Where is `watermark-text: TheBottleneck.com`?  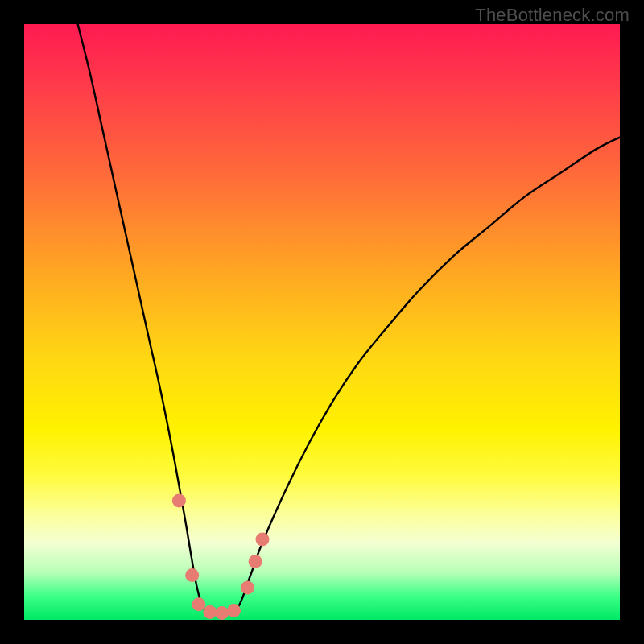 watermark-text: TheBottleneck.com is located at coordinates (552, 15).